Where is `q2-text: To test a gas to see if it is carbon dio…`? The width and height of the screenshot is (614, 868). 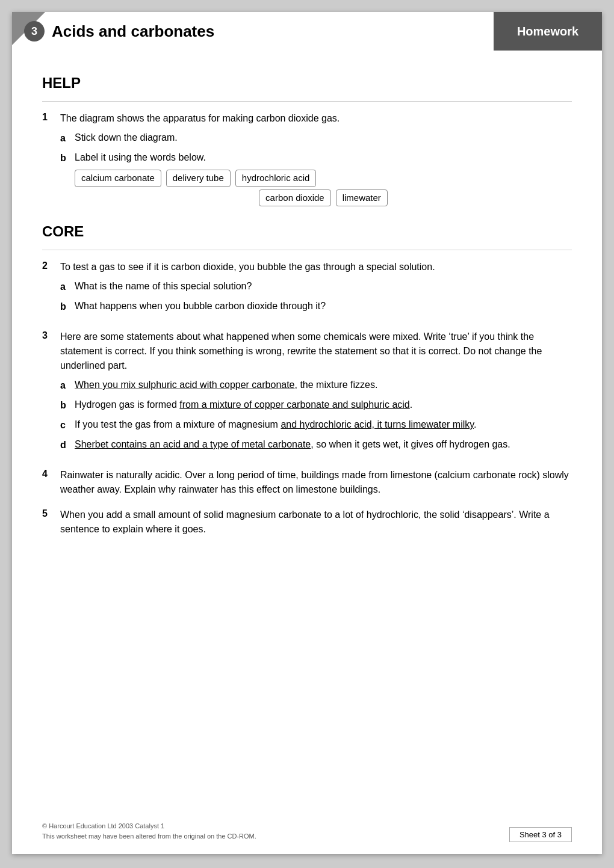
q2-text: To test a gas to see if it is carbon dio… is located at coordinates (248, 267).